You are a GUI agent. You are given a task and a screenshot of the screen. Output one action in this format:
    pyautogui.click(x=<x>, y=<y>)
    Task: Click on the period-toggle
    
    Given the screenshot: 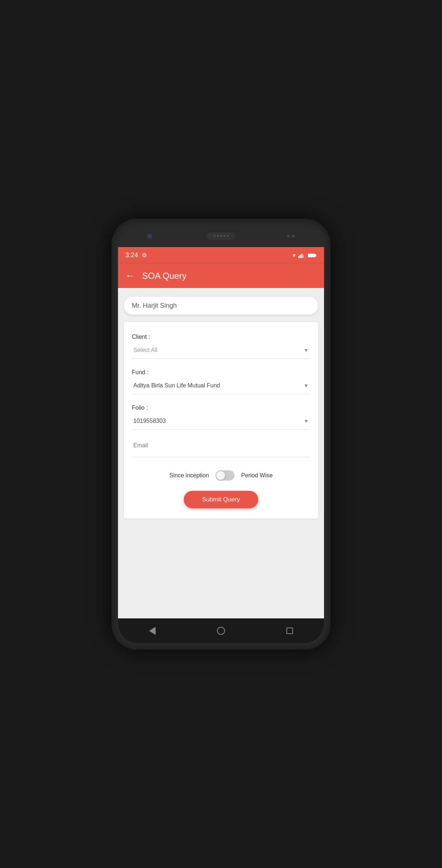 What is the action you would take?
    pyautogui.click(x=225, y=475)
    